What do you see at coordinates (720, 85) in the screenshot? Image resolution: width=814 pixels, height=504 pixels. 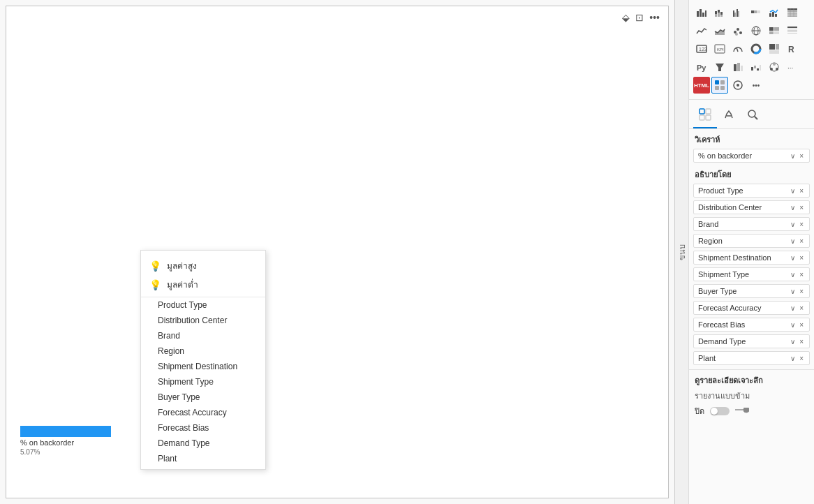 I see `grid-viz-icon` at bounding box center [720, 85].